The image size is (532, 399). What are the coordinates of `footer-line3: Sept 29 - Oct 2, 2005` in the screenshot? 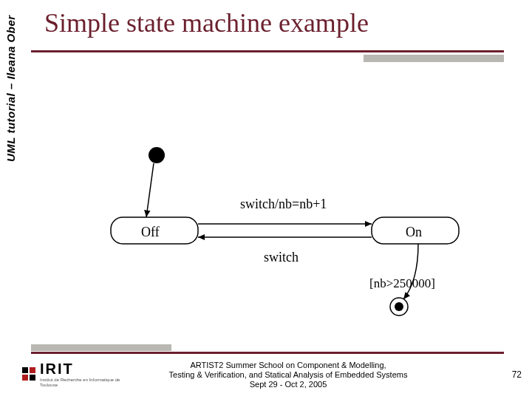 It's located at (288, 384).